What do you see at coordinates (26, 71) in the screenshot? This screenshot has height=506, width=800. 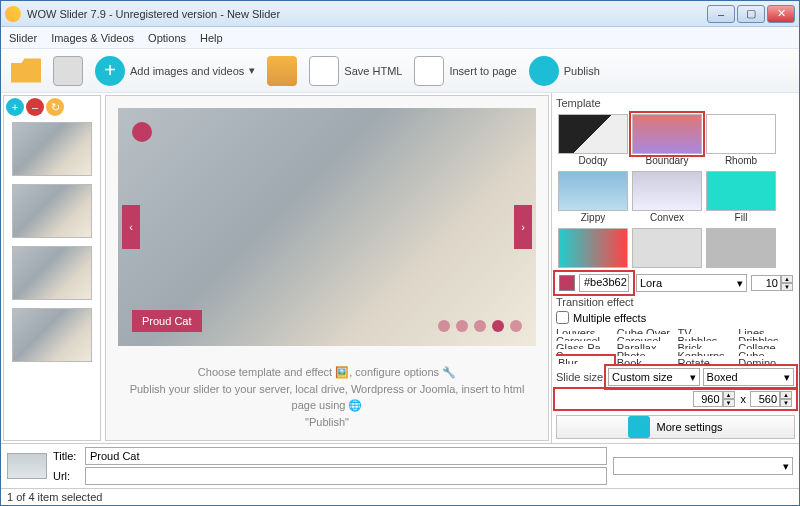 I see `open-folder-icon` at bounding box center [26, 71].